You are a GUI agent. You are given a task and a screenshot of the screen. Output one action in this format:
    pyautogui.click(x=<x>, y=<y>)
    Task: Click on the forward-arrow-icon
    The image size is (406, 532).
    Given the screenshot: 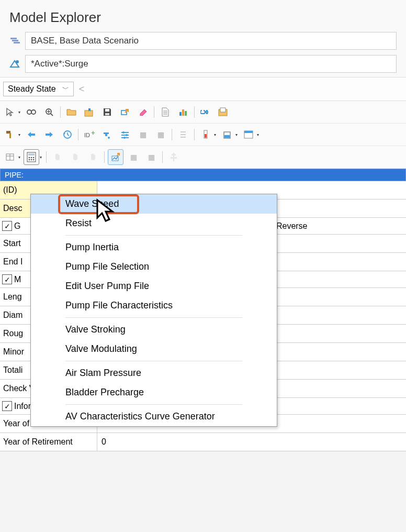 What is the action you would take?
    pyautogui.click(x=49, y=135)
    